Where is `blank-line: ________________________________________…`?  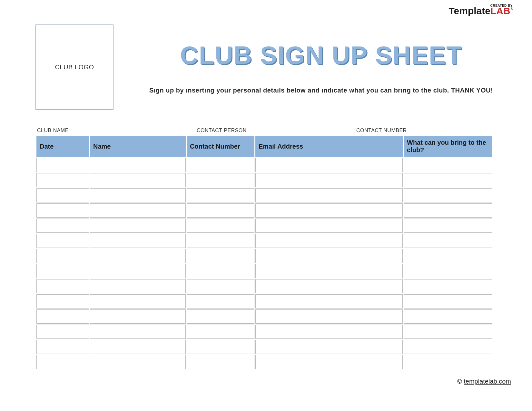
blank-line: ________________________________________… is located at coordinates (110, 125).